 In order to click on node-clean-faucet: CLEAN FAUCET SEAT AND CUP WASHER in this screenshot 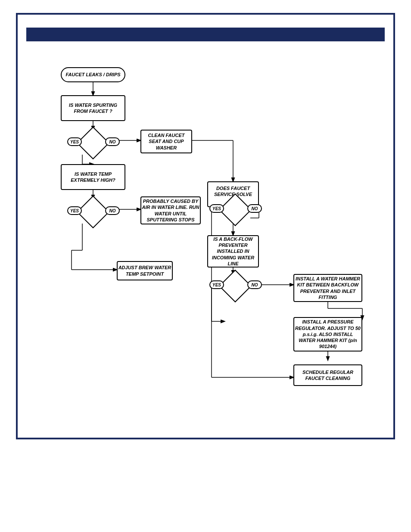, I will do `click(166, 141)`.